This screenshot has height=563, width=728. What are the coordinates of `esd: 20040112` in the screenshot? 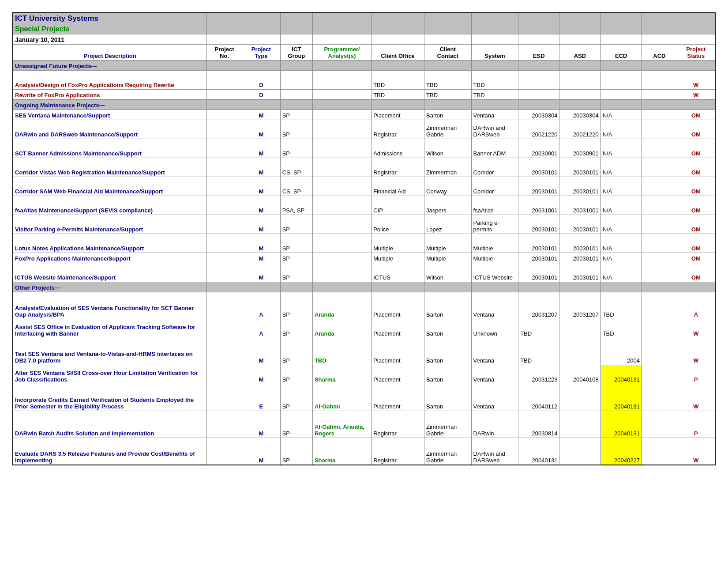 It's located at (539, 397).